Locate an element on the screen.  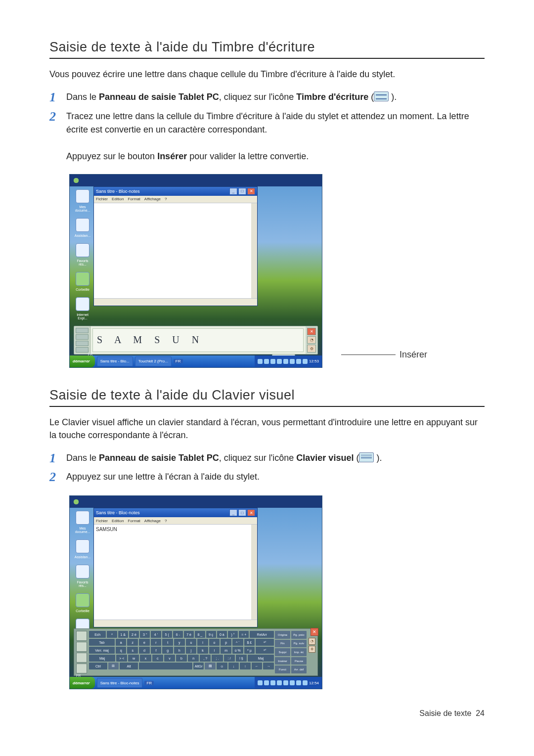
keyboard-key: h is located at coordinates (179, 650).